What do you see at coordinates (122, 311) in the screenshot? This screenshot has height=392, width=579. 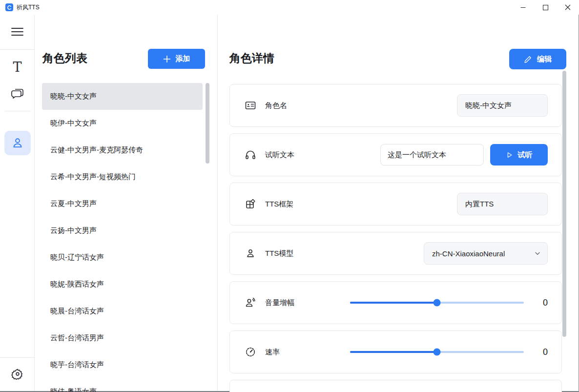 I see `list-item: 晓晨-台湾话女声` at bounding box center [122, 311].